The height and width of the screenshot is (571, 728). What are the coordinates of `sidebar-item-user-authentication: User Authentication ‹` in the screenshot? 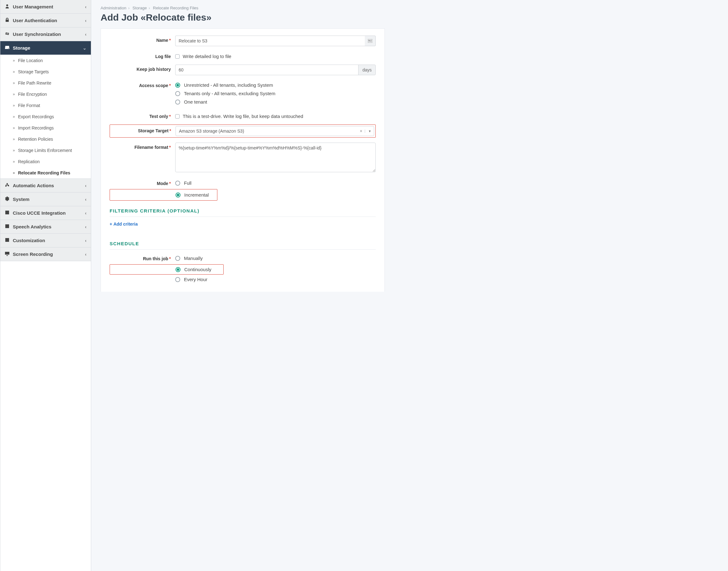 It's located at (46, 21).